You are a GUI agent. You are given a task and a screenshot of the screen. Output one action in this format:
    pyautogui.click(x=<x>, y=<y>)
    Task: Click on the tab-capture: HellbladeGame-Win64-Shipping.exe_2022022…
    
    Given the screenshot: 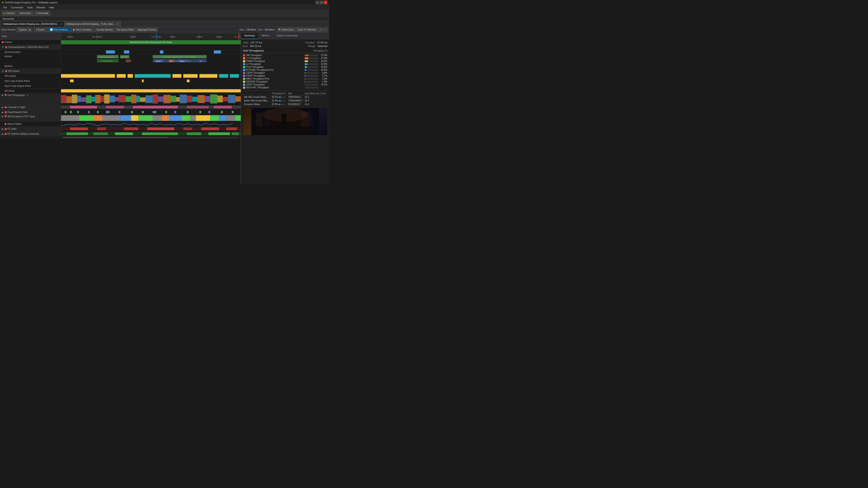 What is the action you would take?
    pyautogui.click(x=33, y=24)
    